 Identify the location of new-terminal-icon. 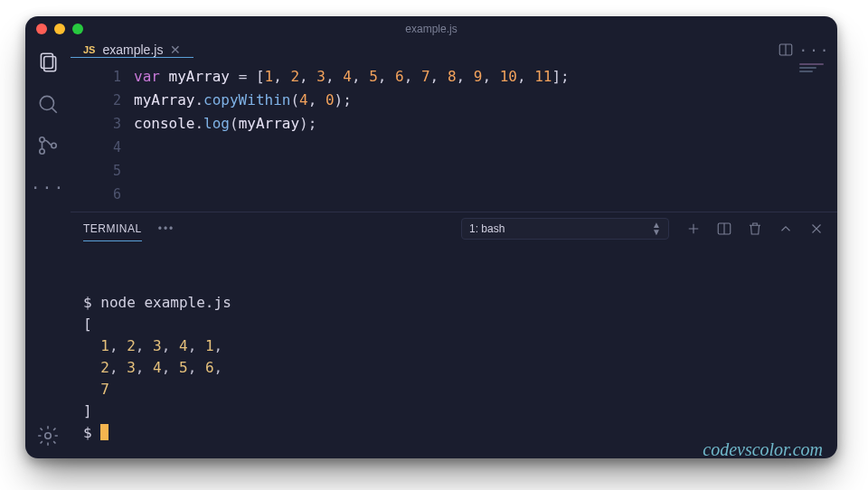
(693, 229).